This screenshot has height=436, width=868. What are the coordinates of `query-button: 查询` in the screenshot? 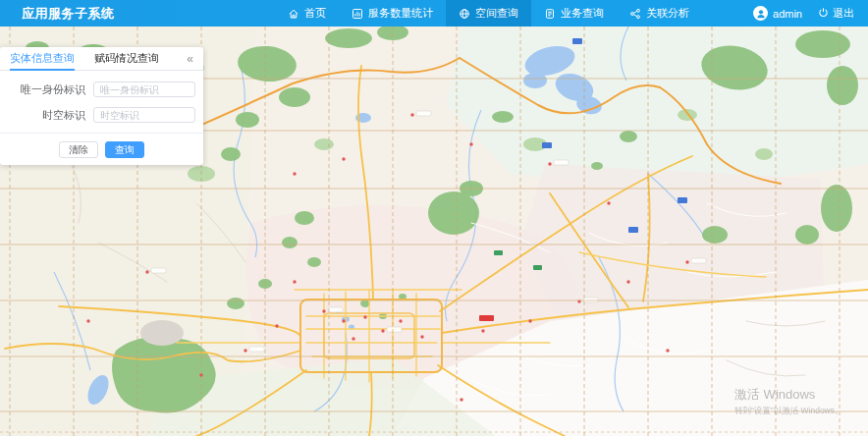 It's located at (125, 149).